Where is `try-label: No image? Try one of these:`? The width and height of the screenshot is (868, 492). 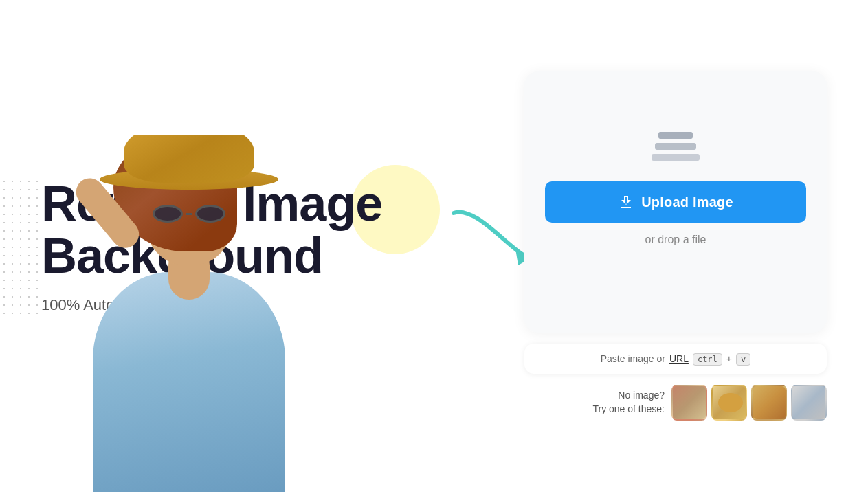
try-label: No image? Try one of these: is located at coordinates (628, 403).